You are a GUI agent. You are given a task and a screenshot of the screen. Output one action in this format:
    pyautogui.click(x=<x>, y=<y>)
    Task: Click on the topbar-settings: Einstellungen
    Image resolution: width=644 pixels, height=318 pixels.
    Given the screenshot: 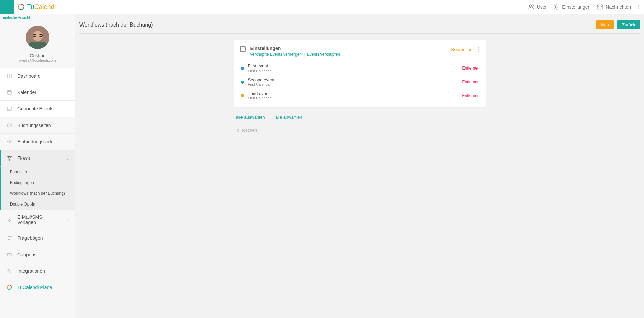 What is the action you would take?
    pyautogui.click(x=572, y=7)
    